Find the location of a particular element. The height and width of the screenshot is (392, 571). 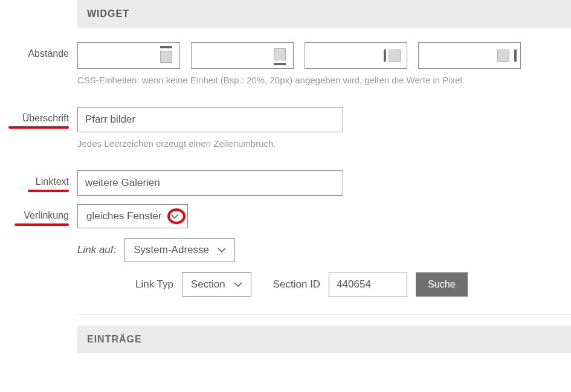

subrow-link-on: Link auf: System-Adresse is located at coordinates (320, 250).